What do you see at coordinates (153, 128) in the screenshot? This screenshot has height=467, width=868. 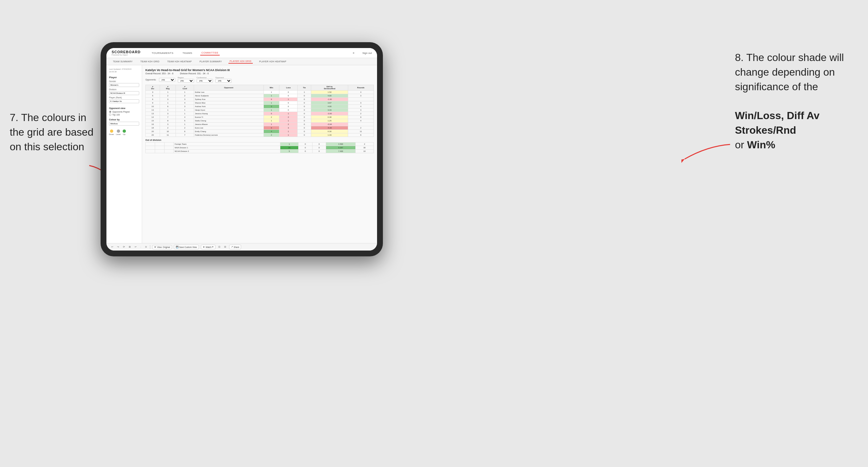 I see `cell-div: 18` at bounding box center [153, 128].